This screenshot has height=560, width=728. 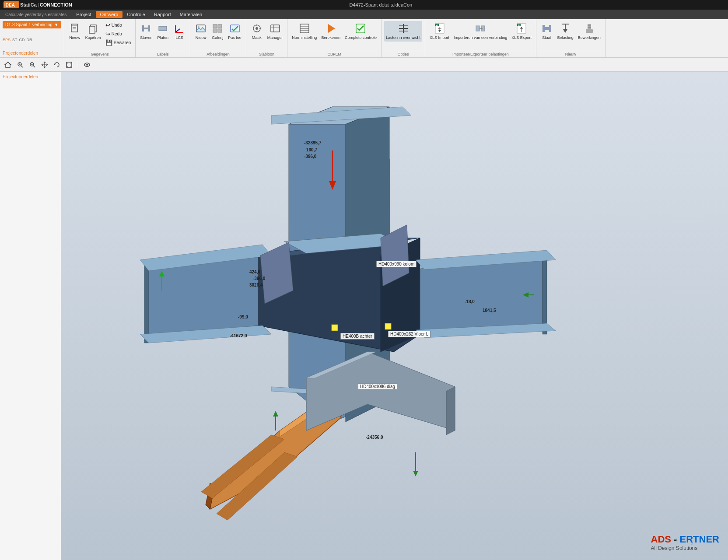 What do you see at coordinates (234, 32) in the screenshot?
I see `pas-toe-button: Pas toe` at bounding box center [234, 32].